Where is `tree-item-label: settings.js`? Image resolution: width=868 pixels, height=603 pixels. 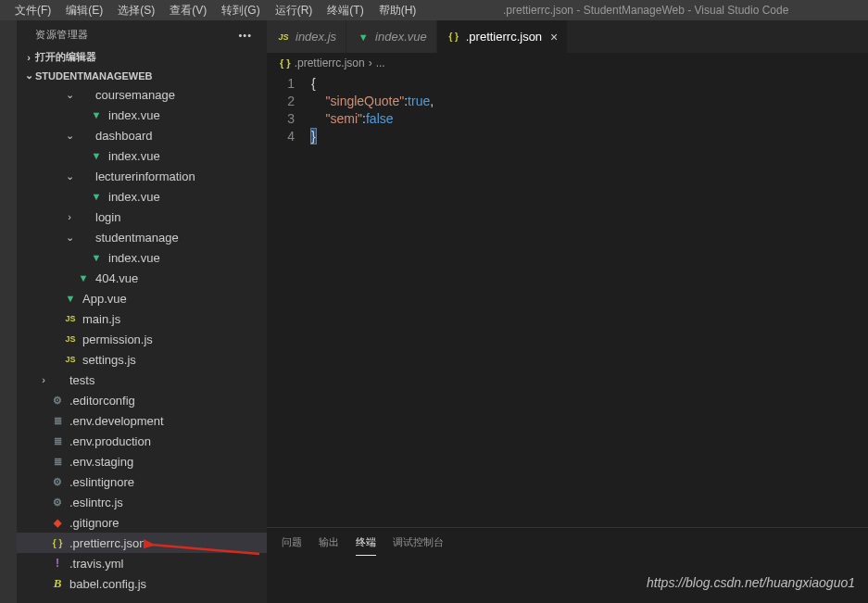
tree-item-label: settings.js is located at coordinates (109, 359).